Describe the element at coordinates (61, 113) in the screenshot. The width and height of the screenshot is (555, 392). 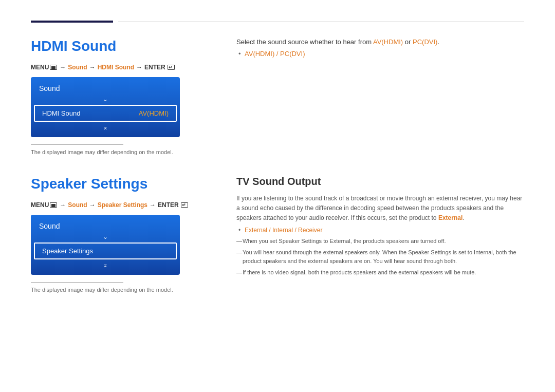
I see `hdmi-sound-item-label: HDMI Sound` at that location.